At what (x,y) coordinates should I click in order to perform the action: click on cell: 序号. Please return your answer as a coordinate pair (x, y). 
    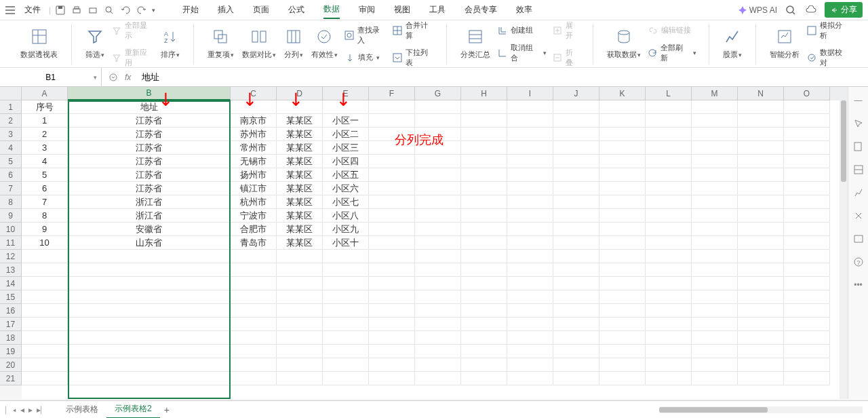
    Looking at the image, I should click on (45, 107).